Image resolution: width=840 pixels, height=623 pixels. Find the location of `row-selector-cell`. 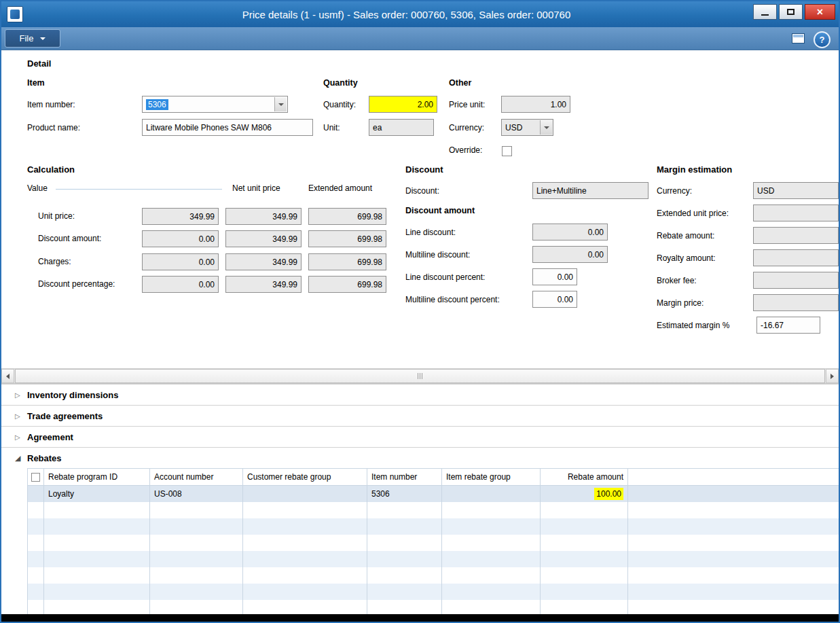

row-selector-cell is located at coordinates (36, 494).